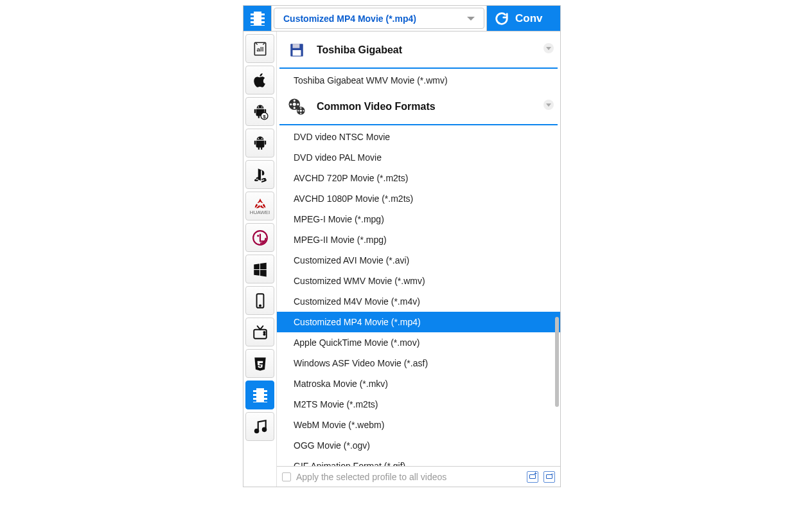 The height and width of the screenshot is (511, 812). What do you see at coordinates (260, 80) in the screenshot?
I see `sidebar-item-apple` at bounding box center [260, 80].